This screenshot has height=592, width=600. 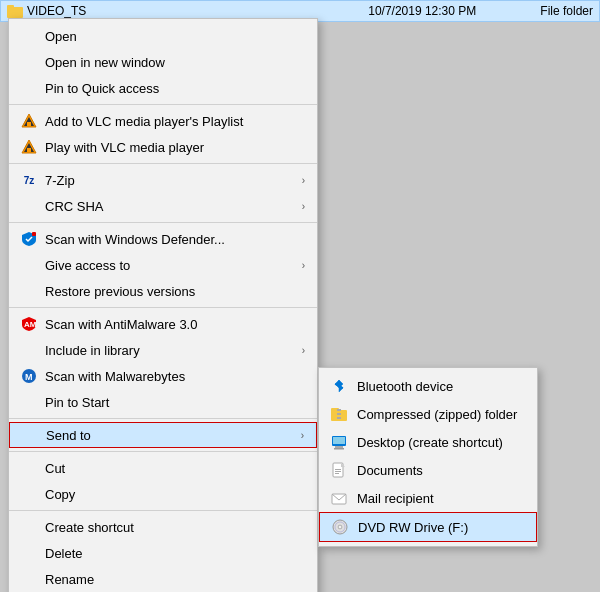 What do you see at coordinates (29, 324) in the screenshot?
I see `antimalware-icon: AM` at bounding box center [29, 324].